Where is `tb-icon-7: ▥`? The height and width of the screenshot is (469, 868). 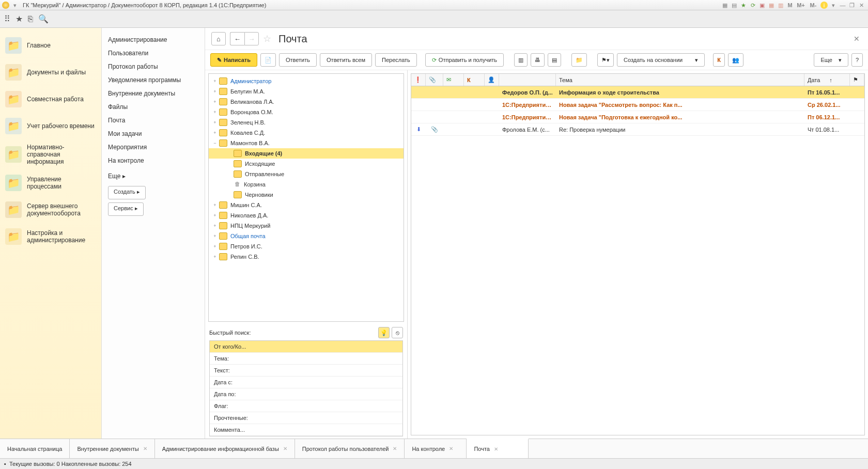
tb-icon-7: ▥ is located at coordinates (781, 5).